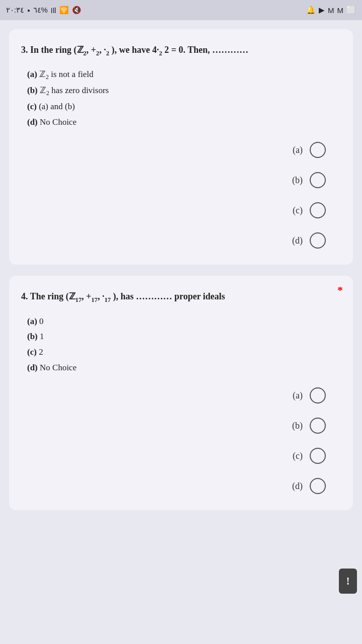 The width and height of the screenshot is (362, 644). Describe the element at coordinates (309, 210) in the screenshot. I see `q3-radio-row-c: (c)` at that location.